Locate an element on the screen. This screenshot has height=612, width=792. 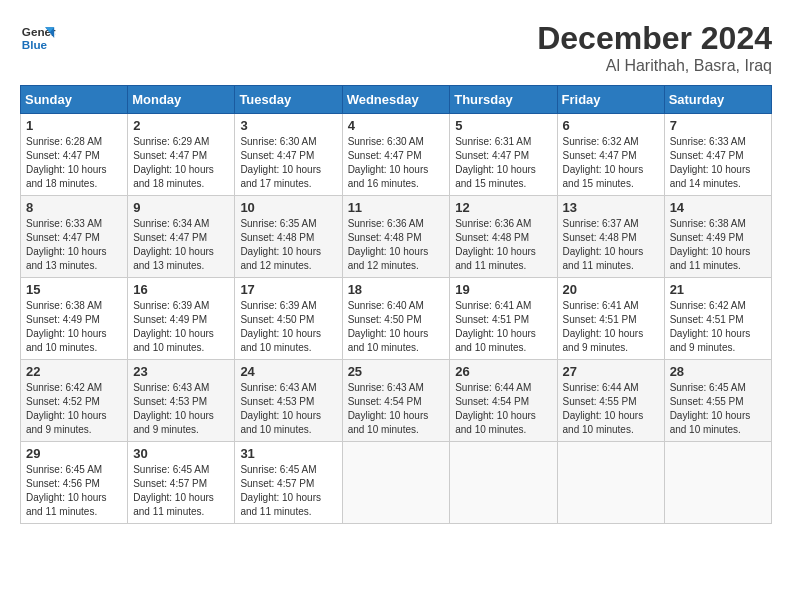
day-cell: 26Sunrise: 6:44 AM Sunset: 4:54 PM Dayli… is located at coordinates (504, 401).